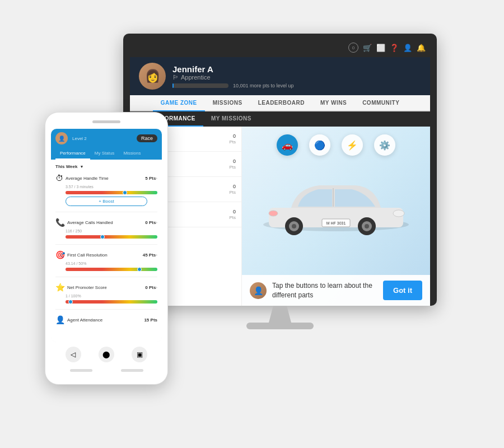  I want to click on sub-nav-missions: MY MISSIONS, so click(231, 119).